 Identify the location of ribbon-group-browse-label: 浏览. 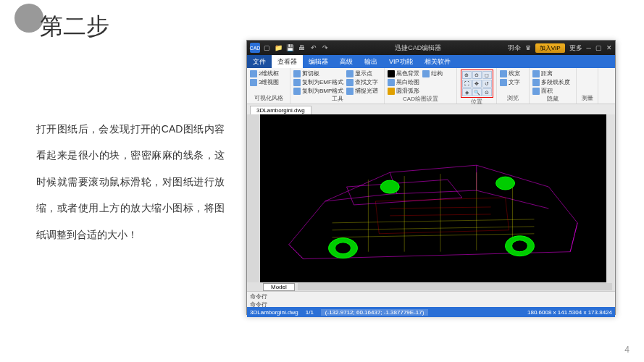
(513, 98).